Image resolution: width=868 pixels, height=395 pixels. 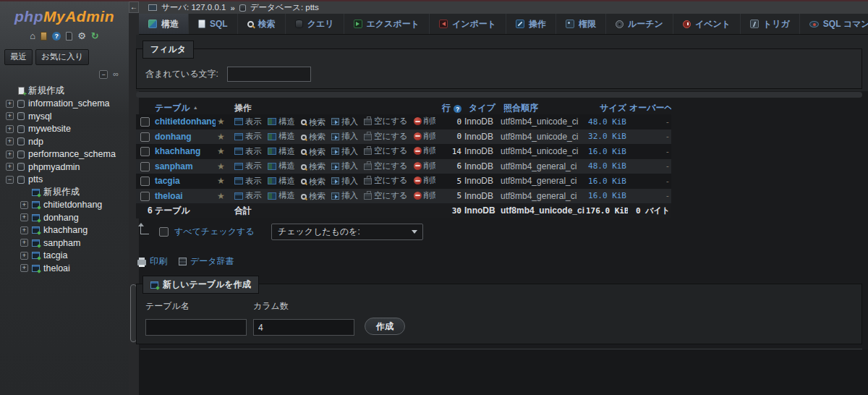 I want to click on tree-item-new-database: 新規作成, so click(x=64, y=91).